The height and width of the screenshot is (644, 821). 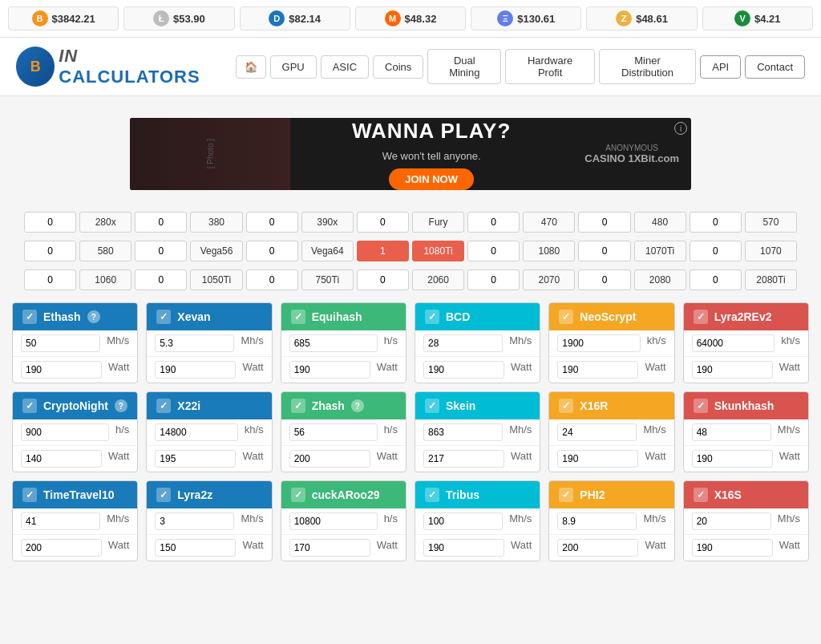 What do you see at coordinates (273, 222) in the screenshot?
I see `gpu-input-r0-c4` at bounding box center [273, 222].